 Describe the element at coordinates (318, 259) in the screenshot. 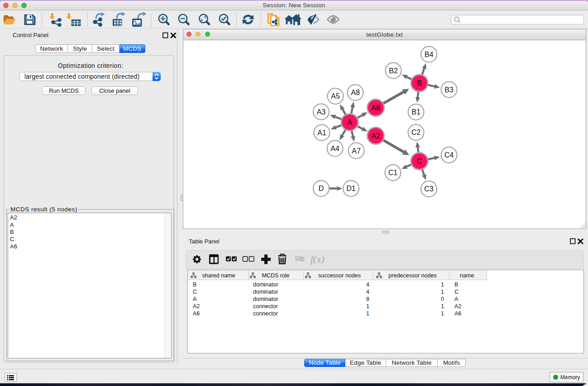

I see `svg-text: f(x)` at that location.